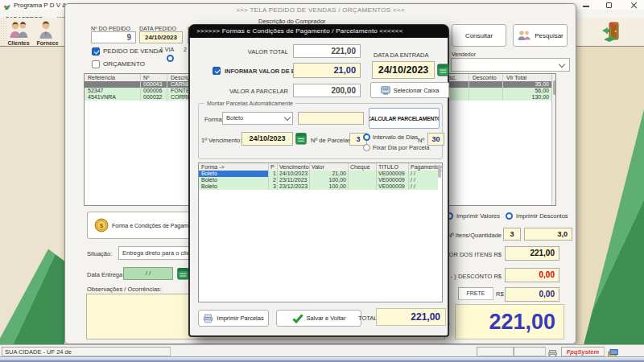 This screenshot has width=644, height=362. Describe the element at coordinates (634, 5) in the screenshot. I see `close-icon` at that location.